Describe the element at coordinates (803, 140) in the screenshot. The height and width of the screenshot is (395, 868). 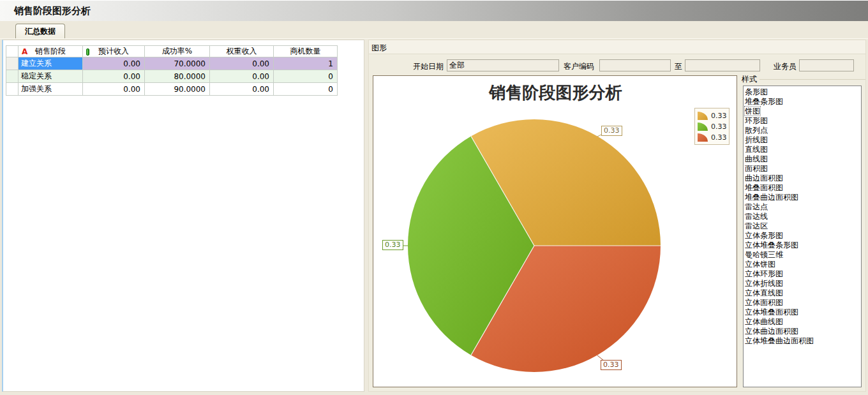
I see `style-item-polyline: 折线图` at that location.